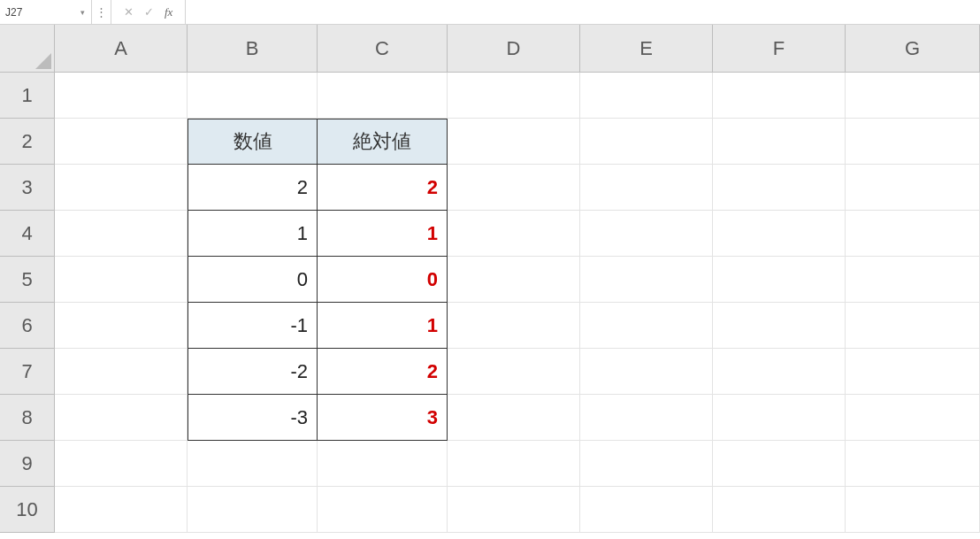 Image resolution: width=980 pixels, height=539 pixels. Describe the element at coordinates (121, 188) in the screenshot. I see `cell-A3` at that location.